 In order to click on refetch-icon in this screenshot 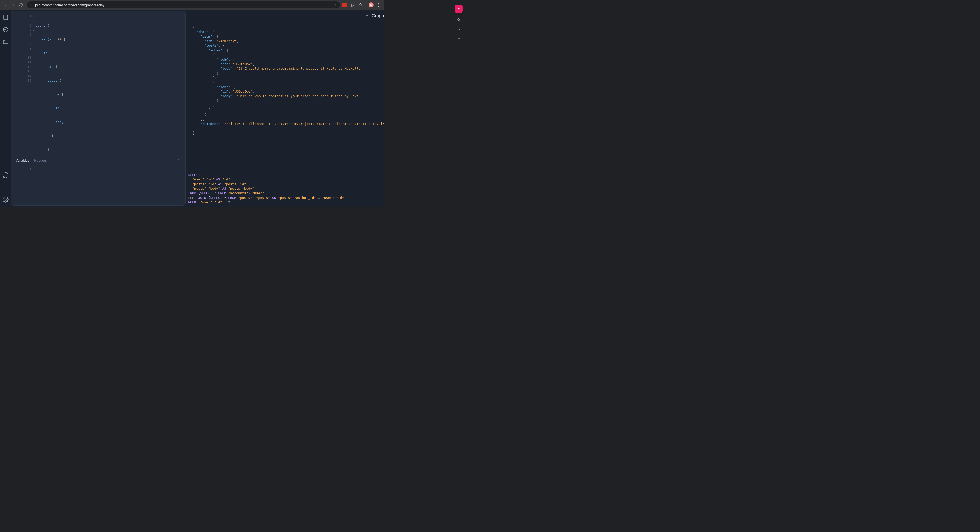, I will do `click(6, 175)`.